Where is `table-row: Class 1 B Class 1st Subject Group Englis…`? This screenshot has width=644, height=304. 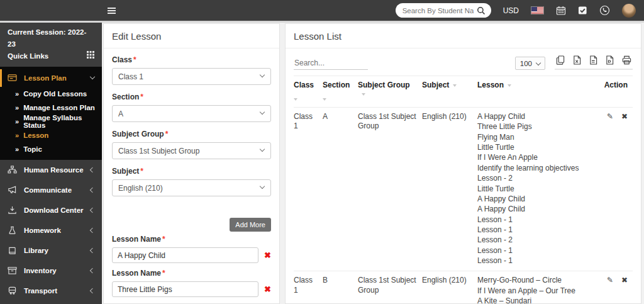
table-row: Class 1 B Class 1st Subject Group Englis… is located at coordinates (463, 288).